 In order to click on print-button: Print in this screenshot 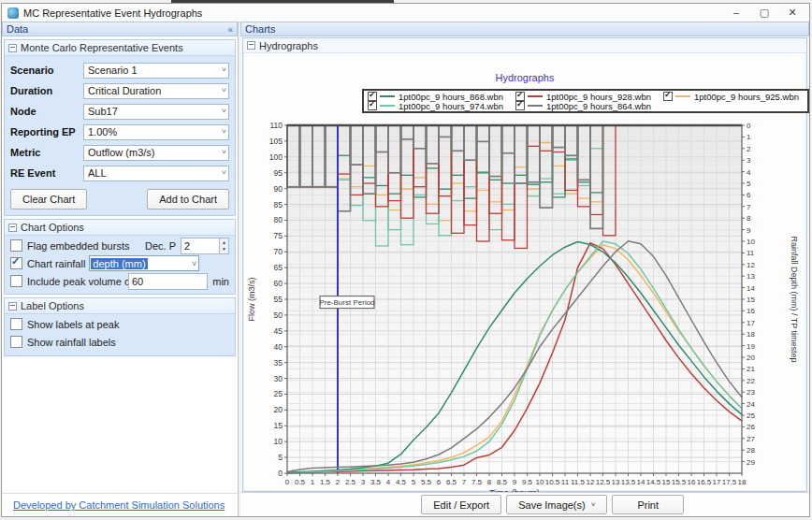, I will do `click(647, 505)`.